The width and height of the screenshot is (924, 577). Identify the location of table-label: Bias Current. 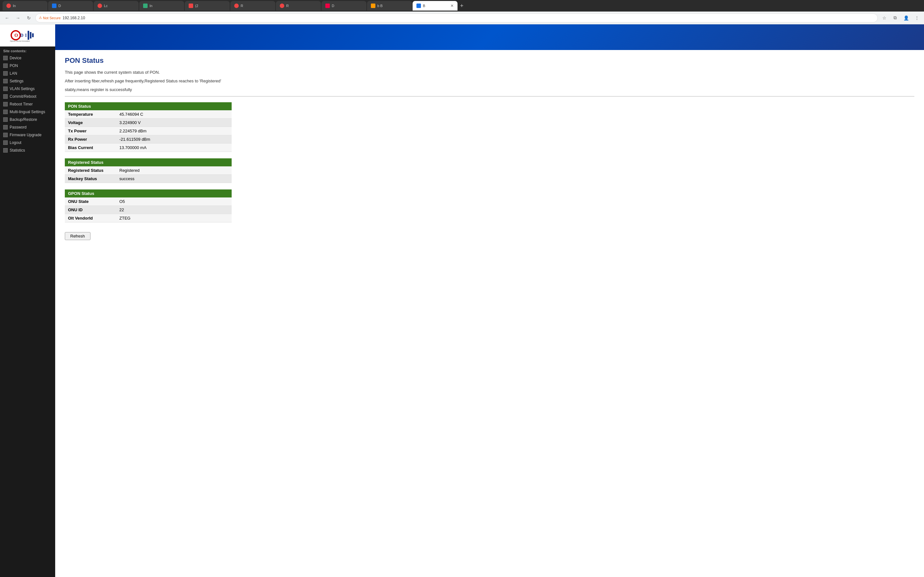
(90, 148).